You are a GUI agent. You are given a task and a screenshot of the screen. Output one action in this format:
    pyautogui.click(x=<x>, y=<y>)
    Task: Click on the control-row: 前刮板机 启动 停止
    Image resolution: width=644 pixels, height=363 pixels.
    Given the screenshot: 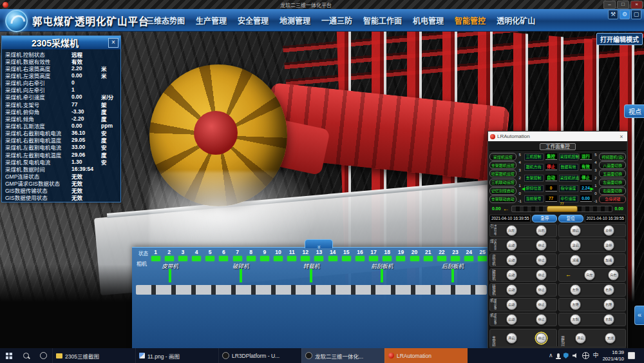 What is the action you would take?
    pyautogui.click(x=523, y=304)
    